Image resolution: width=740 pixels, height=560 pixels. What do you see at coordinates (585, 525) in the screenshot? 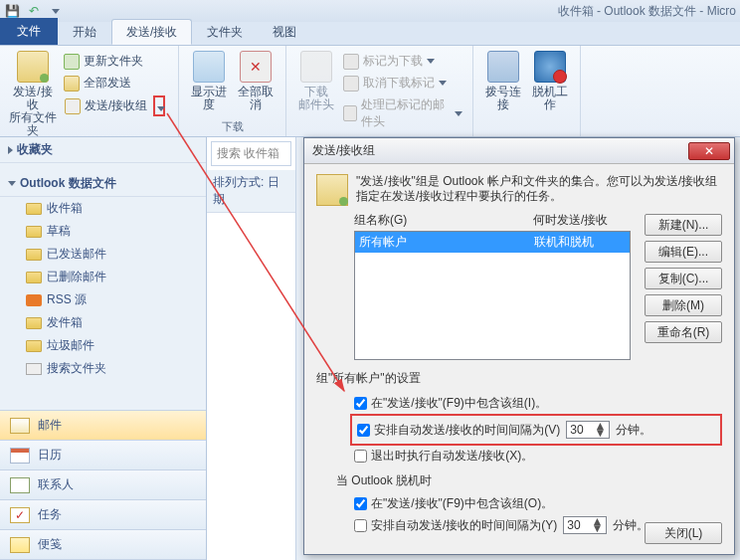
I see `interval-offline-spinner: 30 ▲▼` at bounding box center [585, 525].